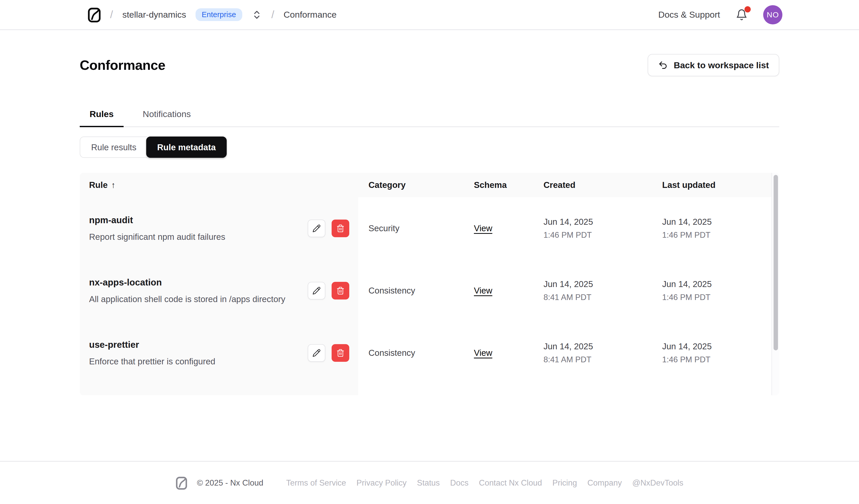 The height and width of the screenshot is (504, 859). What do you see at coordinates (98, 185) in the screenshot?
I see `column-header-rule-label: Rule` at bounding box center [98, 185].